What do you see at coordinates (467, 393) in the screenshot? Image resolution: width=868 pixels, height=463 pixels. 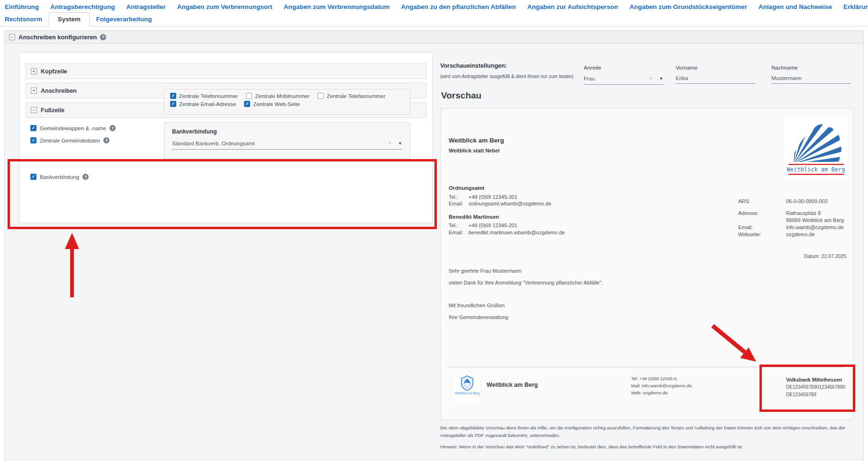 I see `footer-logo-caption: Weitblick am Berg` at bounding box center [467, 393].